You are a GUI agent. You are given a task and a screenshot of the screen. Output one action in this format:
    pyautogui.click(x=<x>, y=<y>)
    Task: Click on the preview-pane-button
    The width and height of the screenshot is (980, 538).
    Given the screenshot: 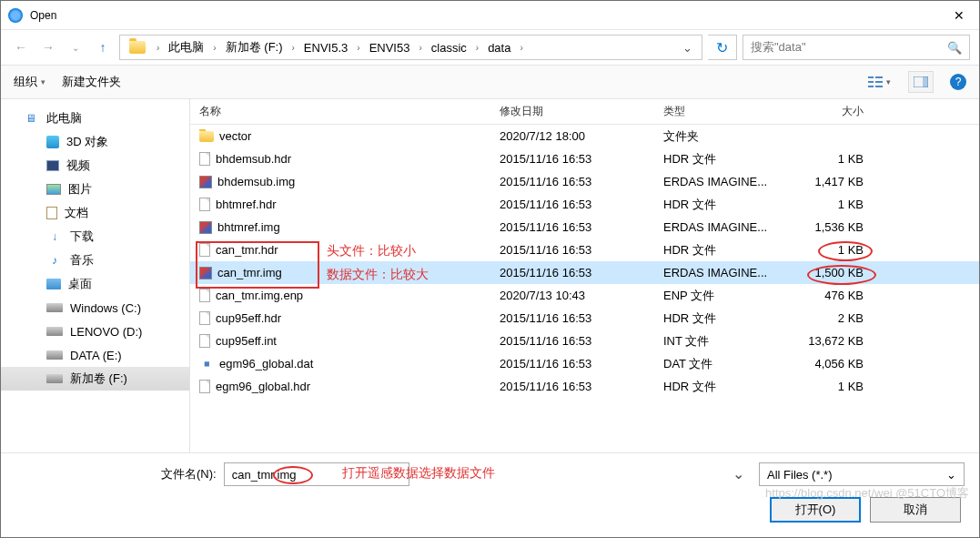 What is the action you would take?
    pyautogui.click(x=921, y=82)
    